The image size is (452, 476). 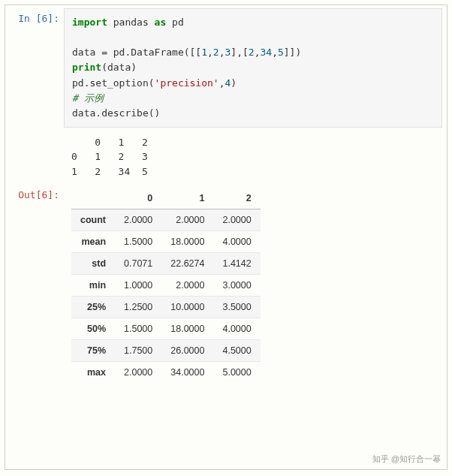 I want to click on stdout-output: 0 1 2 0 1 2 3 1 2 34 5, so click(x=255, y=156).